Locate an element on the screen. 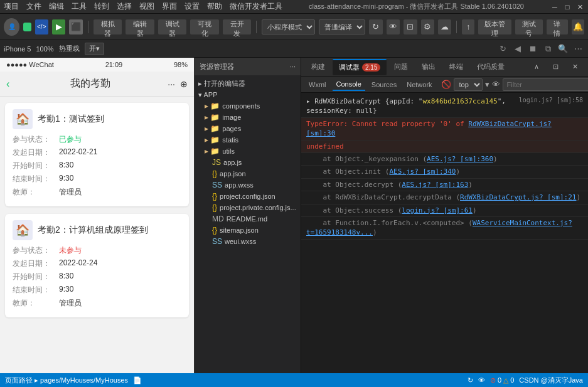 The height and width of the screenshot is (387, 588). console-link-6: AES.js? [sm]:163 is located at coordinates (435, 184).